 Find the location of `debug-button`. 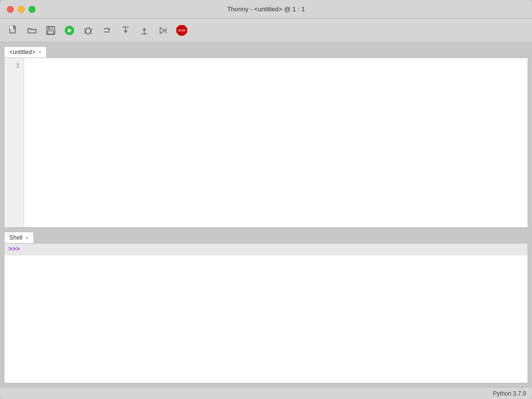

debug-button is located at coordinates (88, 31).